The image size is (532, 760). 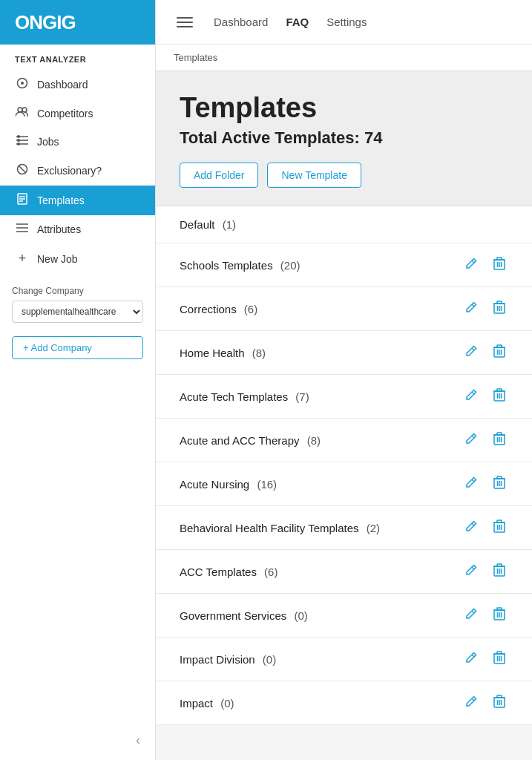 I want to click on template-name: Schools Templates (20), so click(x=321, y=266).